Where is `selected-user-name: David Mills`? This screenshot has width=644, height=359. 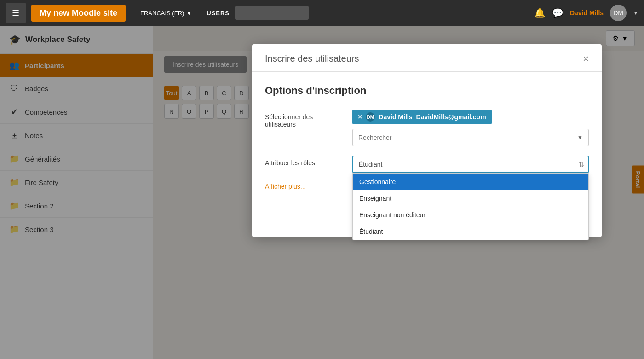 selected-user-name: David Mills is located at coordinates (396, 117).